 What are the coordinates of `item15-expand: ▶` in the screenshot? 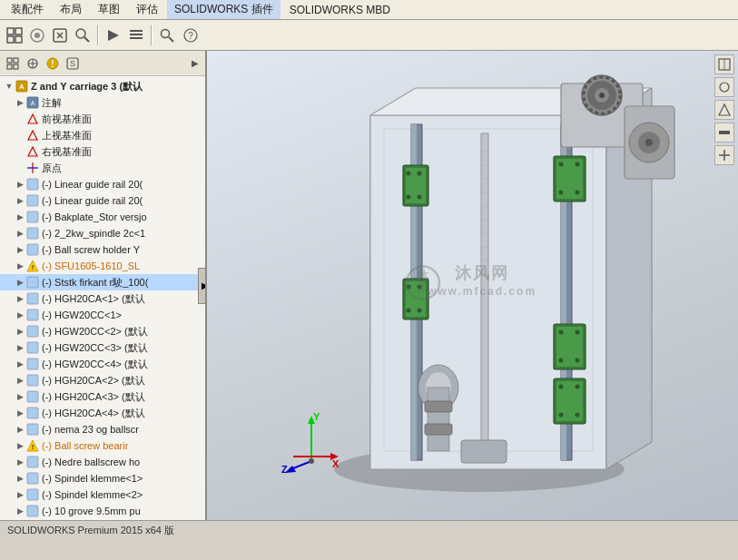 It's located at (20, 348).